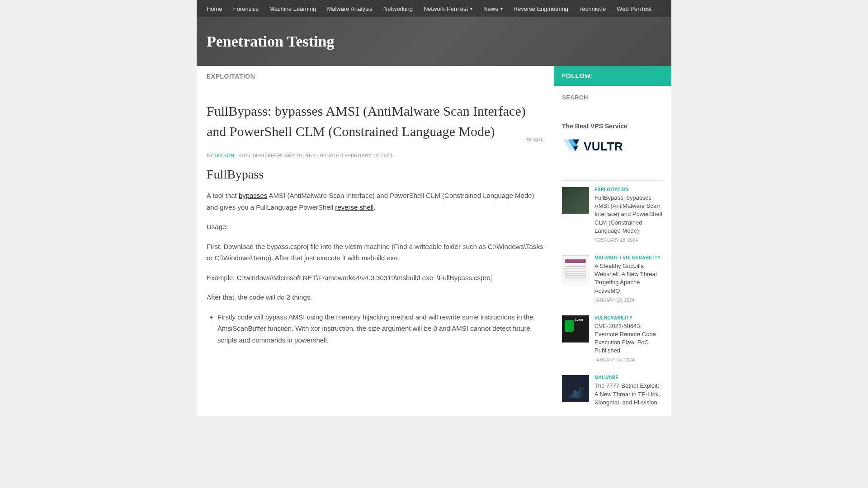  What do you see at coordinates (603, 146) in the screenshot?
I see `vultr-text: VULTR` at bounding box center [603, 146].